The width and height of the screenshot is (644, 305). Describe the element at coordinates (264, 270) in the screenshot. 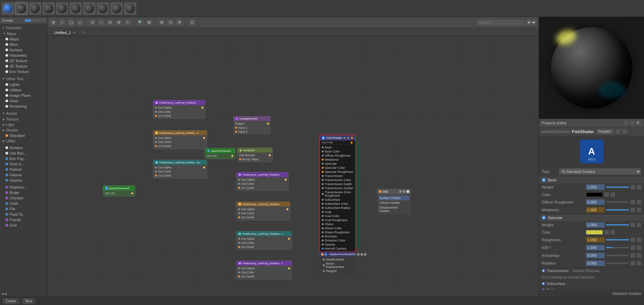

I see `node-texture-7: M FishEnemy_LowPoly_FishEne...Height_Uti…` at that location.